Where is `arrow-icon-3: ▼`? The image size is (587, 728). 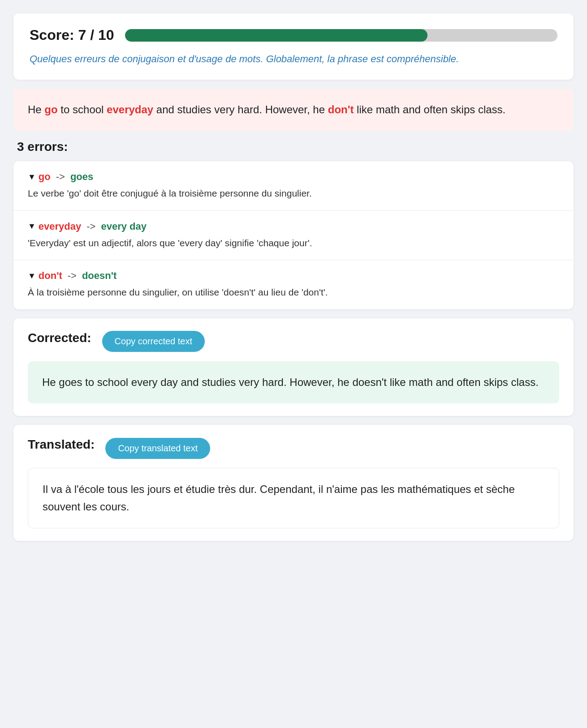
arrow-icon-3: ▼ is located at coordinates (32, 276).